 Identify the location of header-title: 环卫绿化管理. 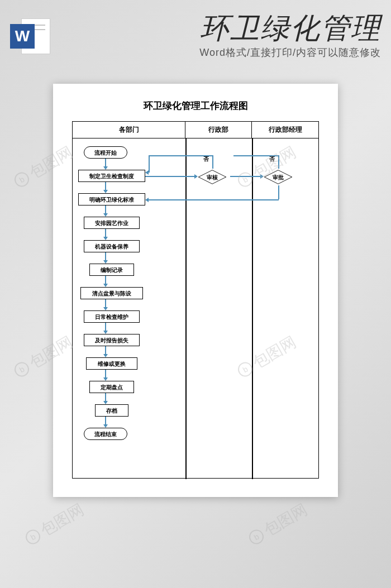
(218, 28).